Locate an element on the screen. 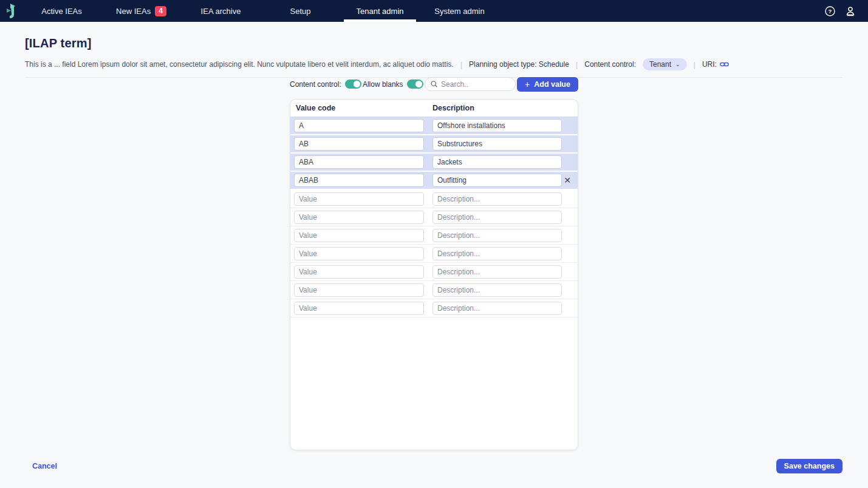  content-control-label: Content control: is located at coordinates (610, 64).